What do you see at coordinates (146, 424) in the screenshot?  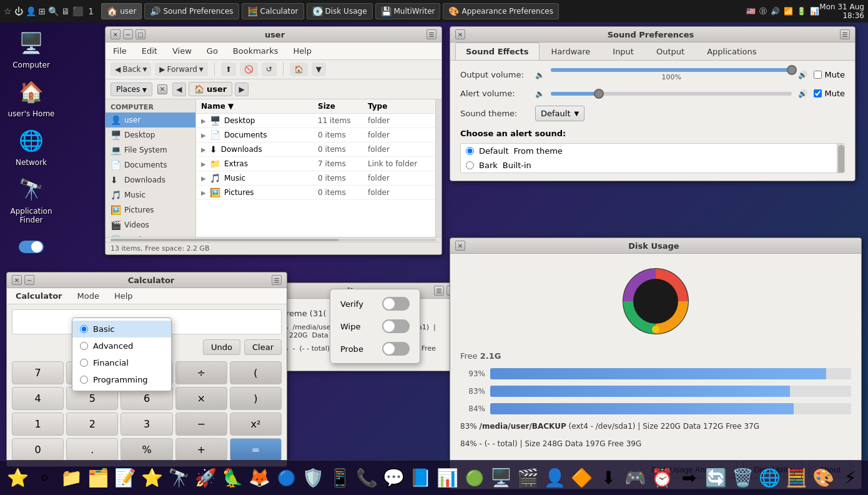 I see `btn-3: 3` at bounding box center [146, 424].